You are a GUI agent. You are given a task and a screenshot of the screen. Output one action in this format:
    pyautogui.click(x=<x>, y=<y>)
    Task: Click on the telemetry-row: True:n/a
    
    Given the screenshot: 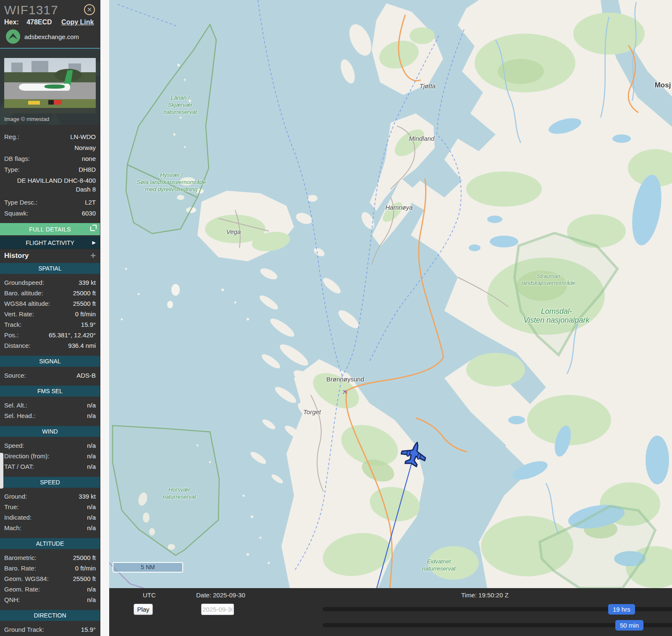 What is the action you would take?
    pyautogui.click(x=50, y=507)
    